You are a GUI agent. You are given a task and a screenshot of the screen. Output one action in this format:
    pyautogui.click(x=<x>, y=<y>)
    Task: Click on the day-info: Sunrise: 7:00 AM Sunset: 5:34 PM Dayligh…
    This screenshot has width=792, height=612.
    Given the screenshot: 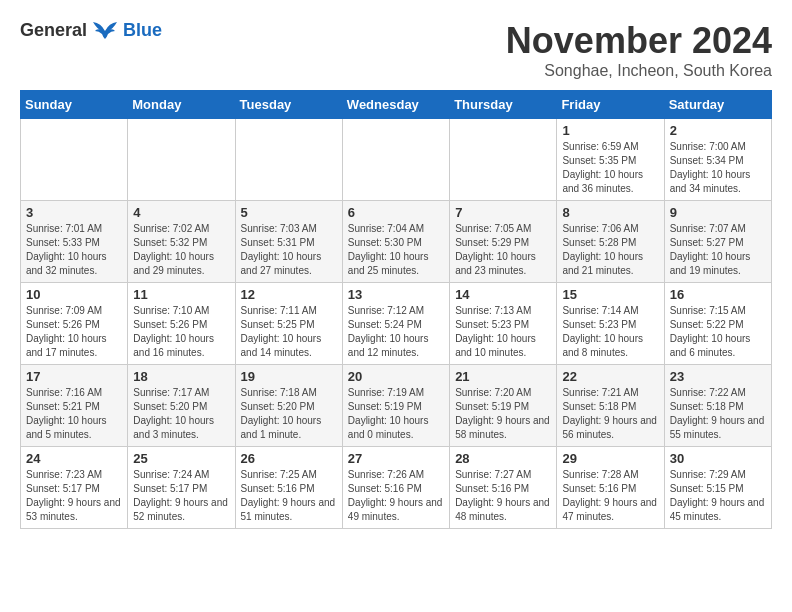 What is the action you would take?
    pyautogui.click(x=718, y=168)
    